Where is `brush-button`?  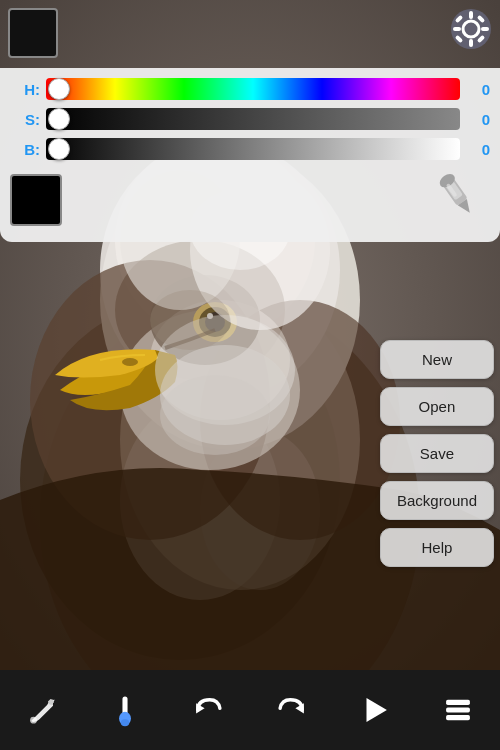
brush-button is located at coordinates (125, 710).